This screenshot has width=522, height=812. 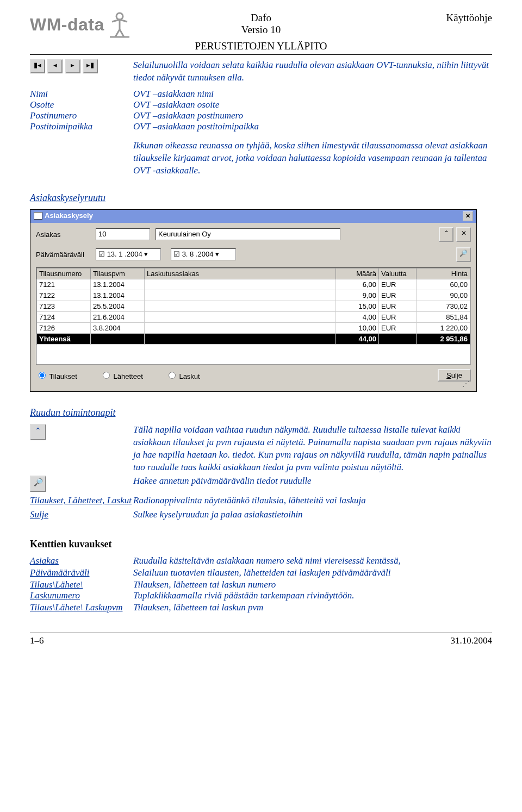 I want to click on data-grid: TilausnumeroTilauspvmLaskutusasiakasMäär…, so click(x=253, y=316).